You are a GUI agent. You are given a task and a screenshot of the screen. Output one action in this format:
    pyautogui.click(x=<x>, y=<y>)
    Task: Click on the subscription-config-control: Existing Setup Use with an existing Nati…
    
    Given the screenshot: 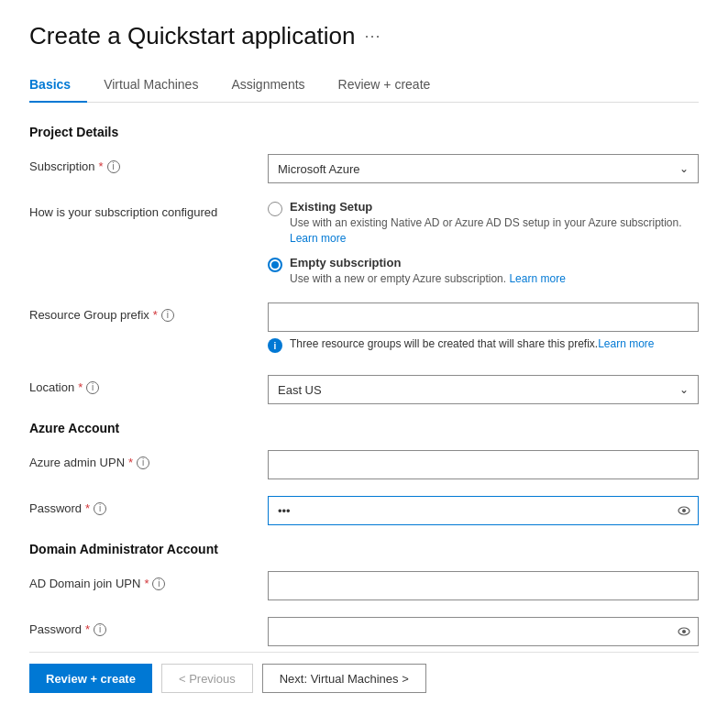 What is the action you would take?
    pyautogui.click(x=483, y=243)
    